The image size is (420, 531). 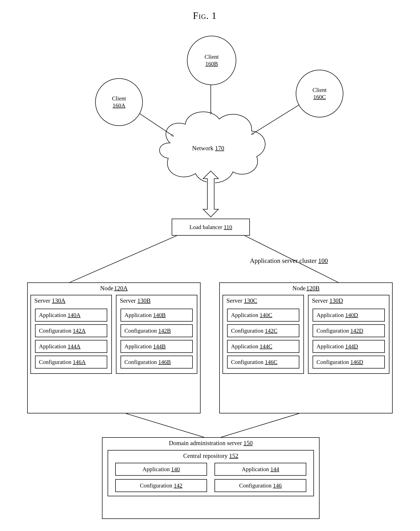 I want to click on cloud-to-lb-arrow, so click(x=211, y=194).